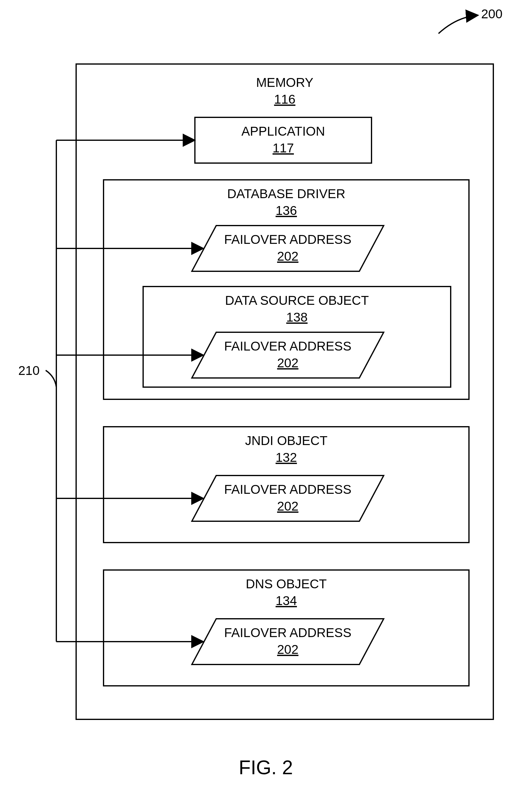  I want to click on db-failover-block: FAILOVER ADDRESS 202, so click(288, 249).